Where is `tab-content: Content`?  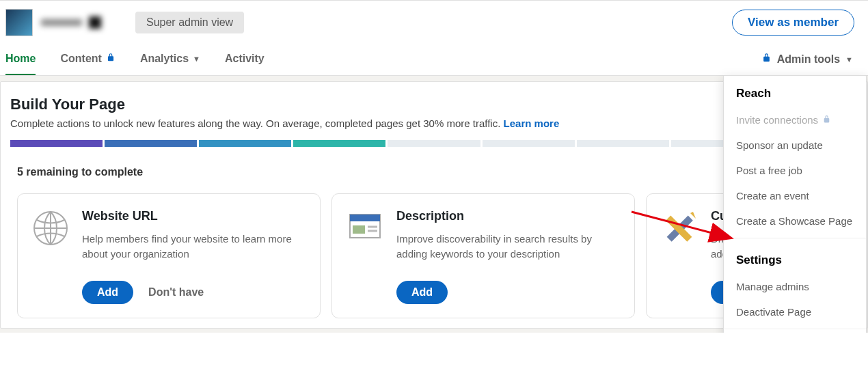 tab-content: Content is located at coordinates (87, 59).